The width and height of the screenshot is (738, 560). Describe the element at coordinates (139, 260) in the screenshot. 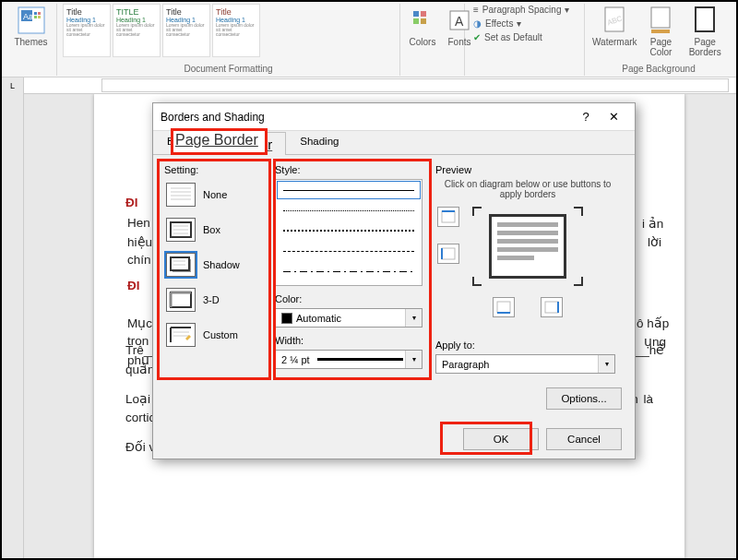

I see `doc-text-fragment: chín` at that location.